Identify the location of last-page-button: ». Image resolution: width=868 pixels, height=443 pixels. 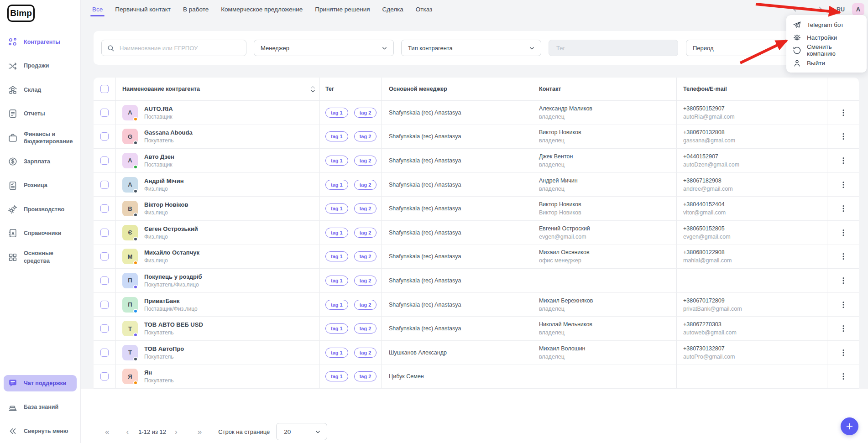
(200, 432).